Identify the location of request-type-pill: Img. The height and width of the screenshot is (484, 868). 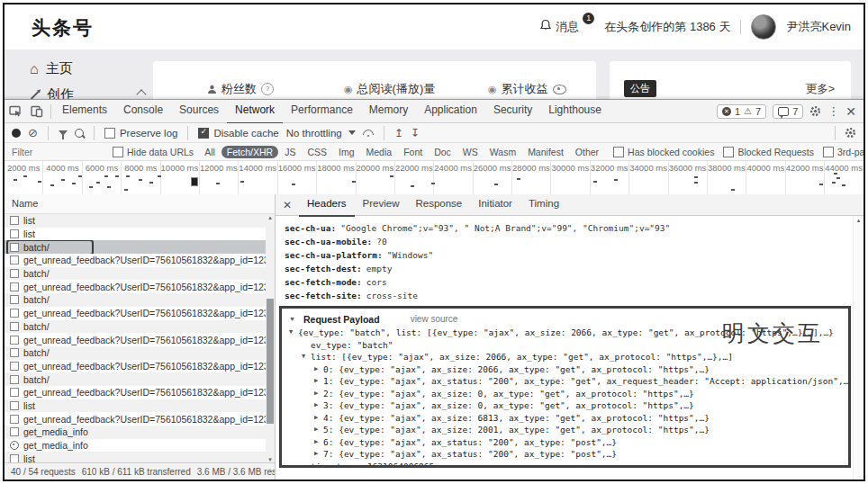
(347, 152).